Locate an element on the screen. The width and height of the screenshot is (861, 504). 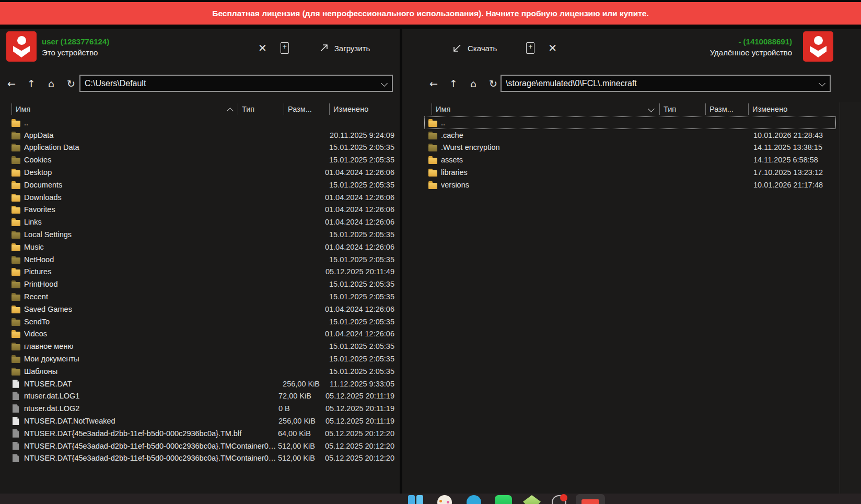
file-row: Local Settings15.01.2025 2:05:35 is located at coordinates (202, 235).